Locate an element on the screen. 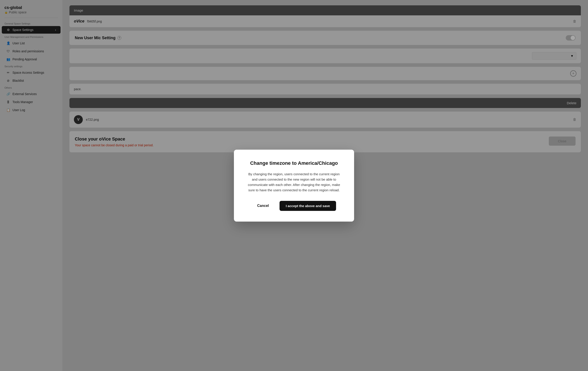 The height and width of the screenshot is (371, 588). modal-dialog: Change timezone to America/Chicago By ch… is located at coordinates (294, 186).